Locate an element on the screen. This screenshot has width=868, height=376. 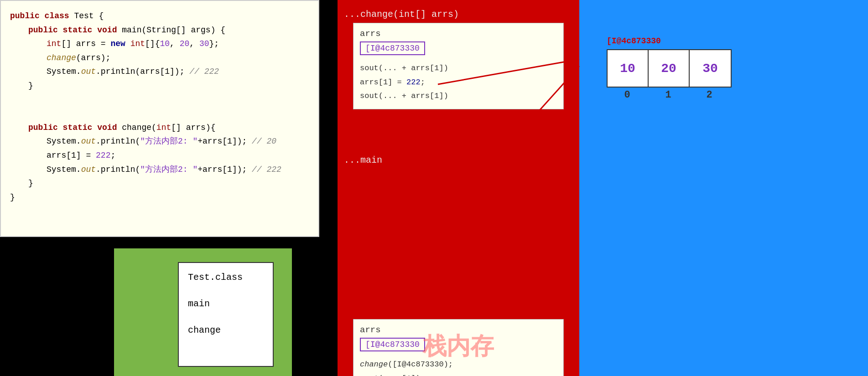
class-box-title: Test.class is located at coordinates (226, 278).